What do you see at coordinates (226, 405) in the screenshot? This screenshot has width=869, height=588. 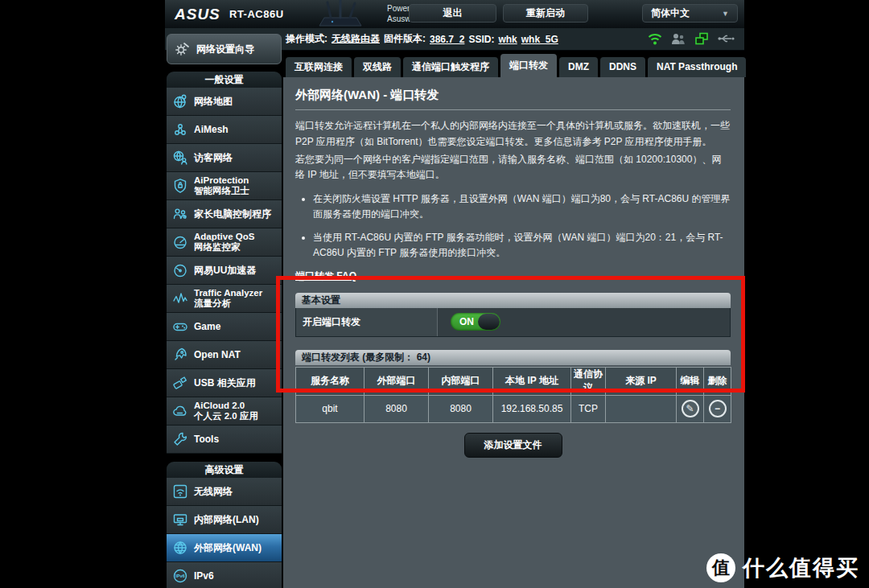 I see `sidebar-item-label: AiCloud 2.0` at bounding box center [226, 405].